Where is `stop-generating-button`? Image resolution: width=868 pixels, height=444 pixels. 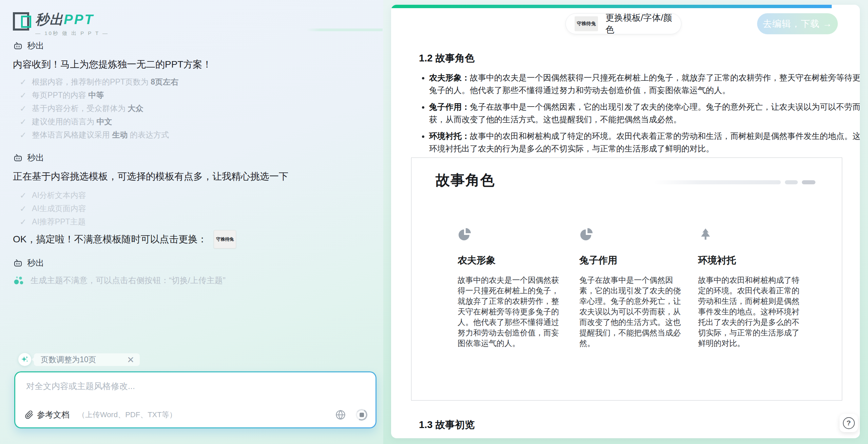
stop-generating-button is located at coordinates (362, 415).